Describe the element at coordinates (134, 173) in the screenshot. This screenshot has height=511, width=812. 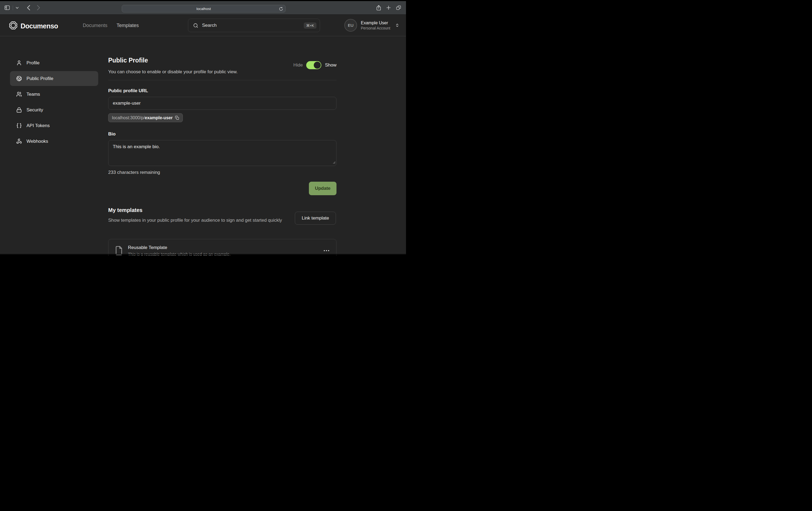
I see `bio-char-counter: 233 characters remaining` at that location.